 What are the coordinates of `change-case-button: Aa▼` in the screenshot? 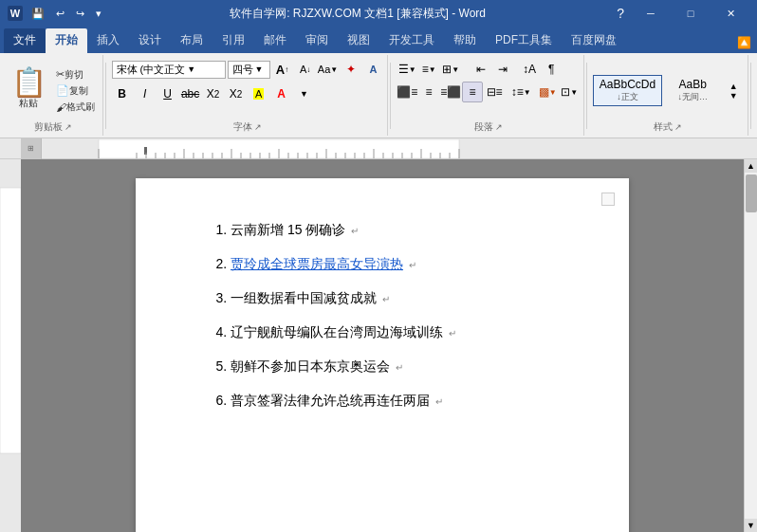 It's located at (328, 69).